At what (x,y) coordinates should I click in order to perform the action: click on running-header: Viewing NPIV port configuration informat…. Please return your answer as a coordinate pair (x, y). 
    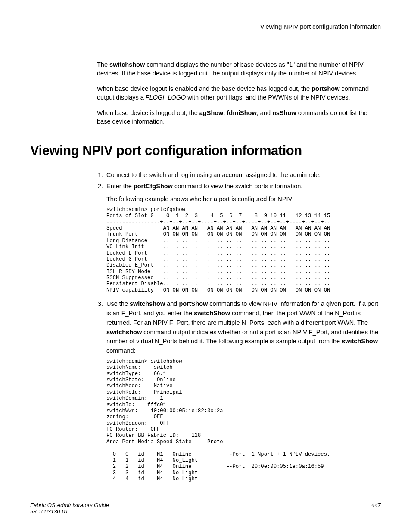
    Looking at the image, I should click on (206, 27).